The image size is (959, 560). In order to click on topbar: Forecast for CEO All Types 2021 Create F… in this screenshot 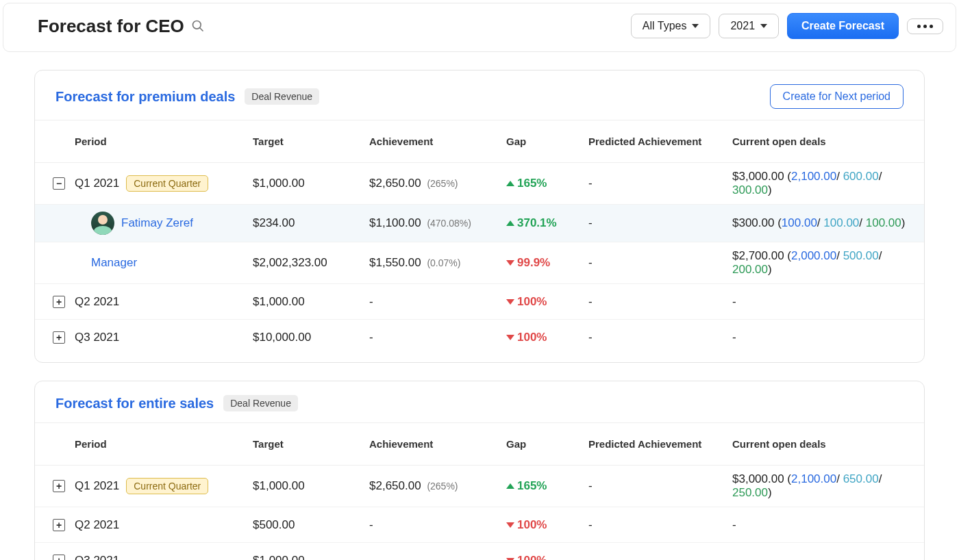, I will do `click(480, 27)`.